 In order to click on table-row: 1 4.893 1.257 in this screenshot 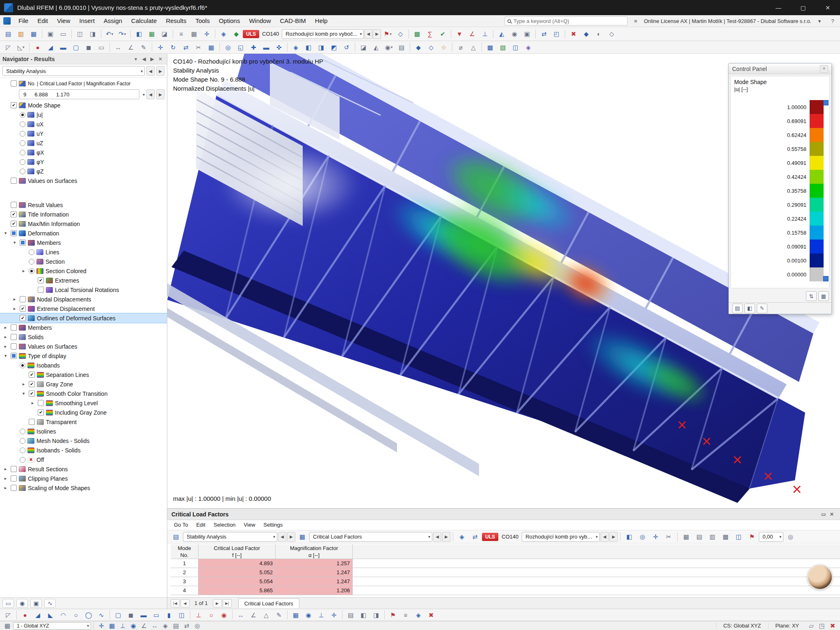, I will do `click(505, 564)`.